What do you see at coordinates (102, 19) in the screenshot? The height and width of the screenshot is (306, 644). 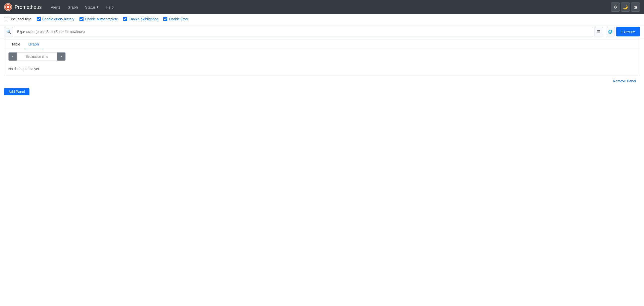 I see `enable-autocomplete-label: Enable autocomplete` at bounding box center [102, 19].